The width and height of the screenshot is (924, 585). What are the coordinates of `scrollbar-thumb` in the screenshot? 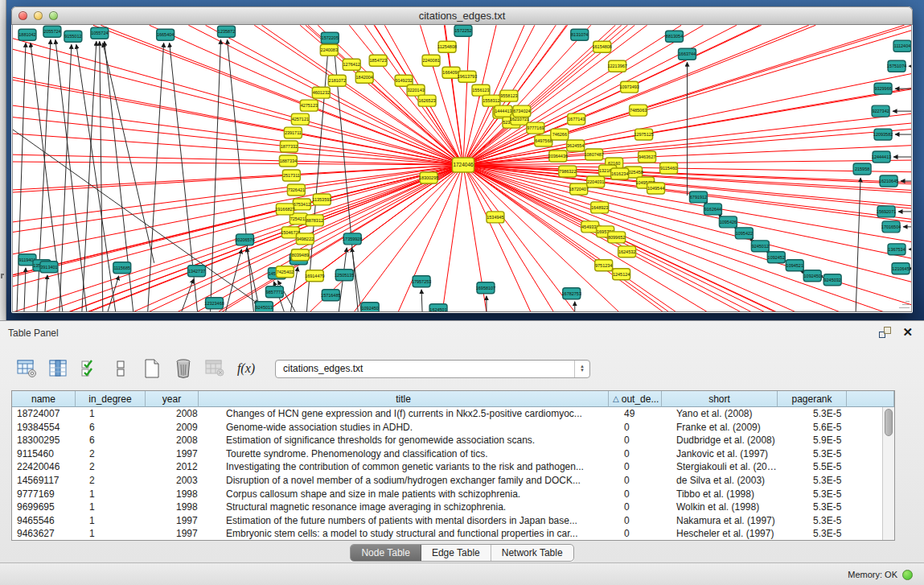 It's located at (889, 422).